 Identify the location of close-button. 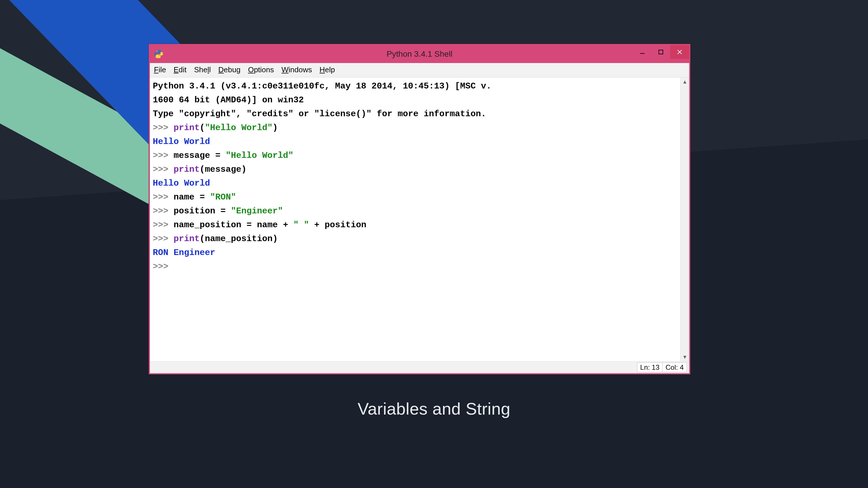
(680, 52).